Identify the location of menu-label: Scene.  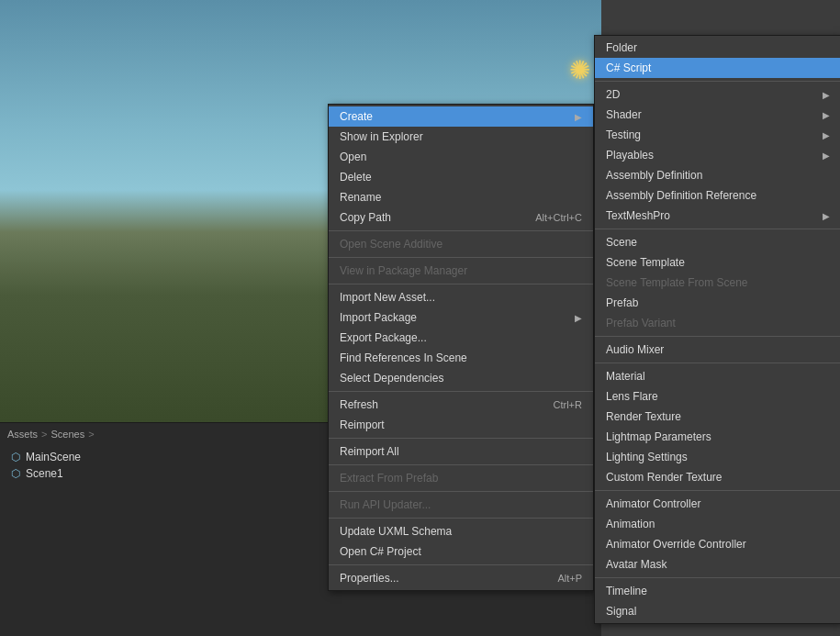
(622, 242).